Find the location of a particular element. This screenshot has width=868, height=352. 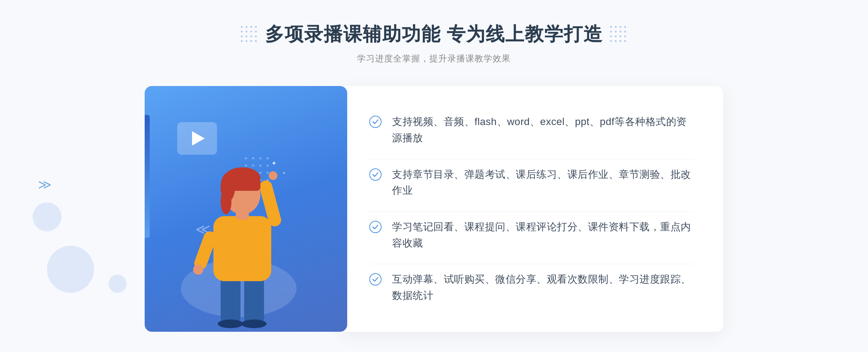

subtitle: 学习进度全掌握，提升录播课教学效果 is located at coordinates (434, 59).